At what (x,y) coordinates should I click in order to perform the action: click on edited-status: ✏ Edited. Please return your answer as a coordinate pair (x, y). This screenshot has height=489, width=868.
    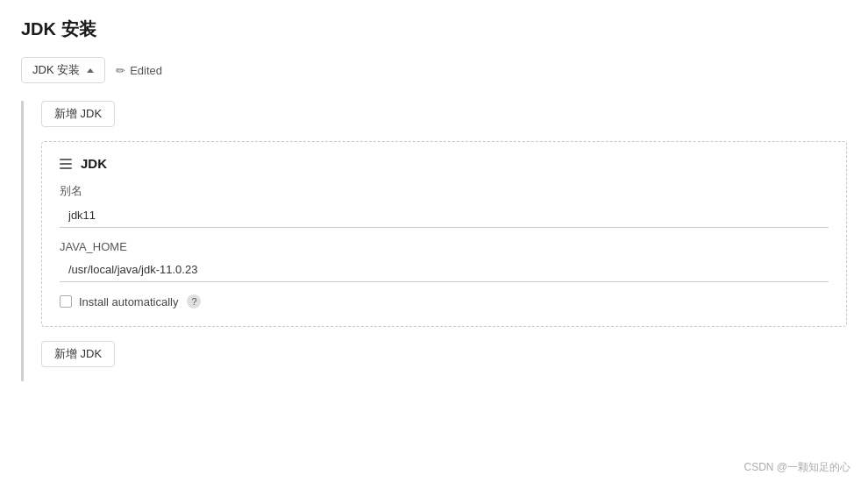
    Looking at the image, I should click on (139, 70).